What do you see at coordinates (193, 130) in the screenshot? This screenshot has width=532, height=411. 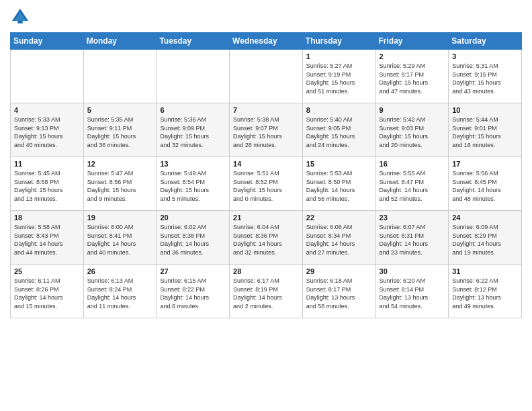 I see `calendar-cell: 6Sunrise: 5:36 AM Sunset: 9:09 PM Daylig…` at bounding box center [193, 130].